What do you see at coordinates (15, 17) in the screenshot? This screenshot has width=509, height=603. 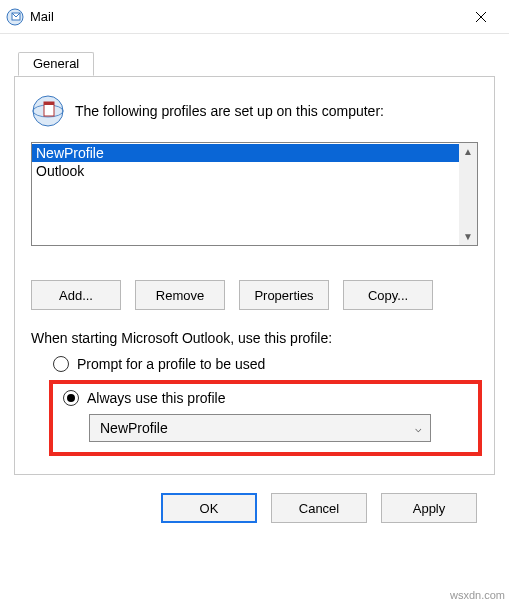 I see `mail-icon` at bounding box center [15, 17].